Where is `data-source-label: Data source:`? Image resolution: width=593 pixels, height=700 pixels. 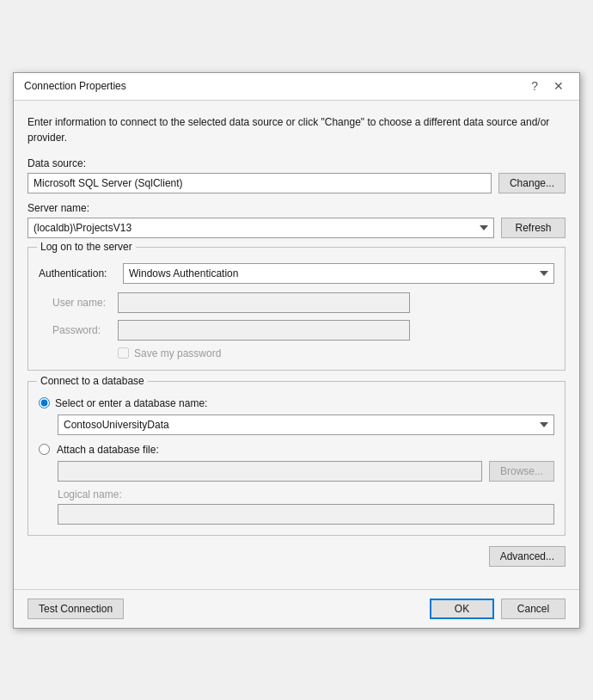 data-source-label: Data source: is located at coordinates (296, 163).